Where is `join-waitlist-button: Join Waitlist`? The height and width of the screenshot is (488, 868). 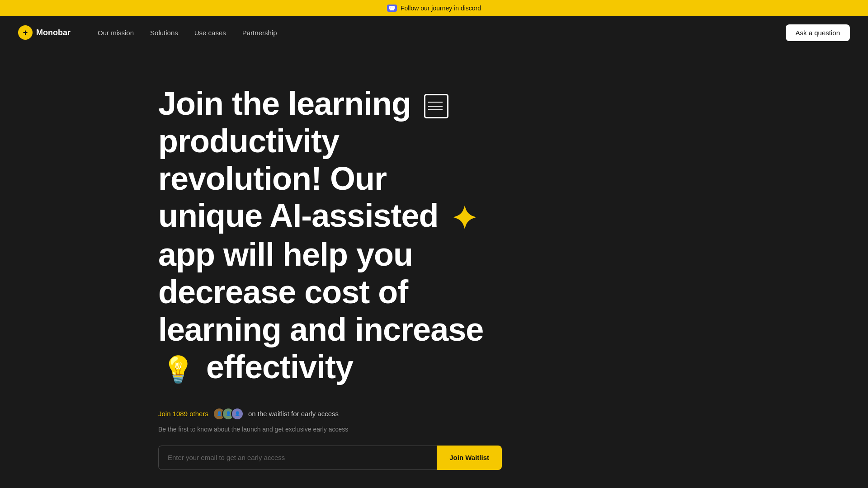 join-waitlist-button: Join Waitlist is located at coordinates (469, 458).